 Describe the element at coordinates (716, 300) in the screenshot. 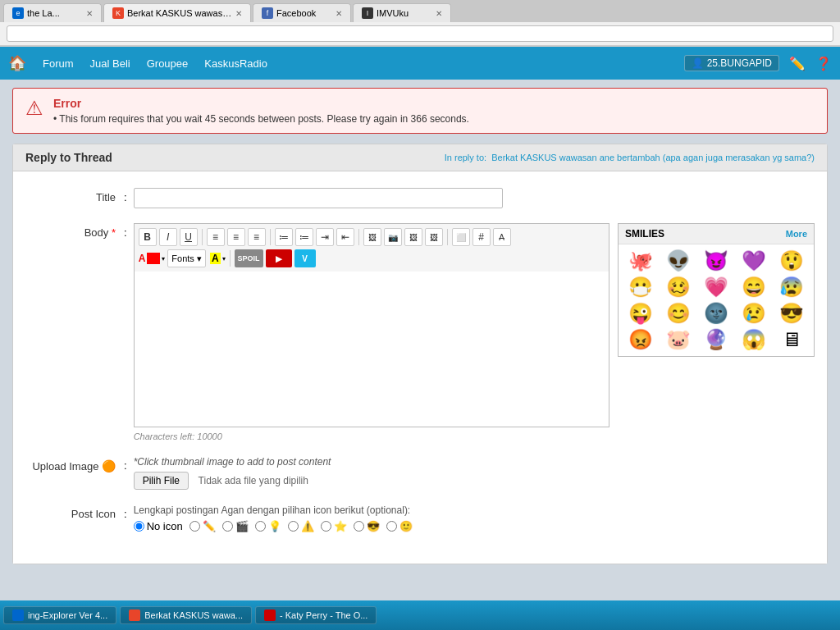

I see `smilies-grid: 🐙 👽 😈 💜 😲 😷 🥴 💗 😄 😰 😜 😊 🌚 😢` at that location.